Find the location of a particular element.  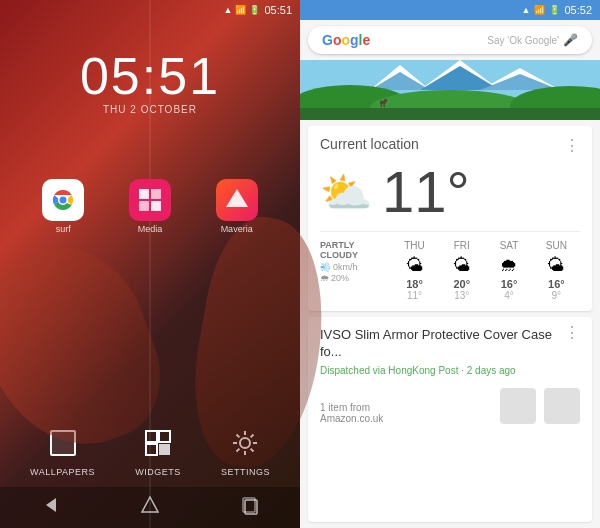

chrome-svg is located at coordinates (63, 200).